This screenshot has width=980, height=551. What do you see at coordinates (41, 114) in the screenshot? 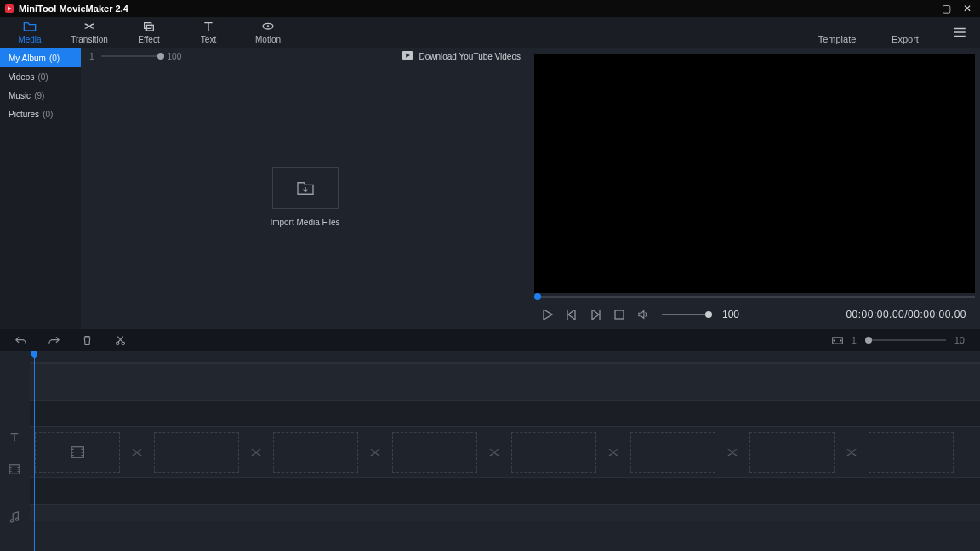
I see `sidebar-item-pictures: Pictures (0)` at bounding box center [41, 114].